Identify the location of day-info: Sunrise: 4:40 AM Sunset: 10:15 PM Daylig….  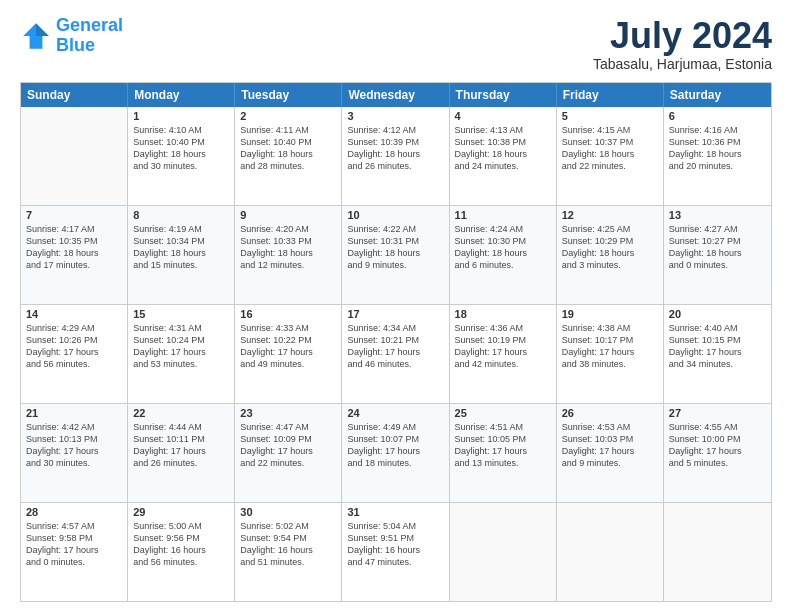
(718, 346).